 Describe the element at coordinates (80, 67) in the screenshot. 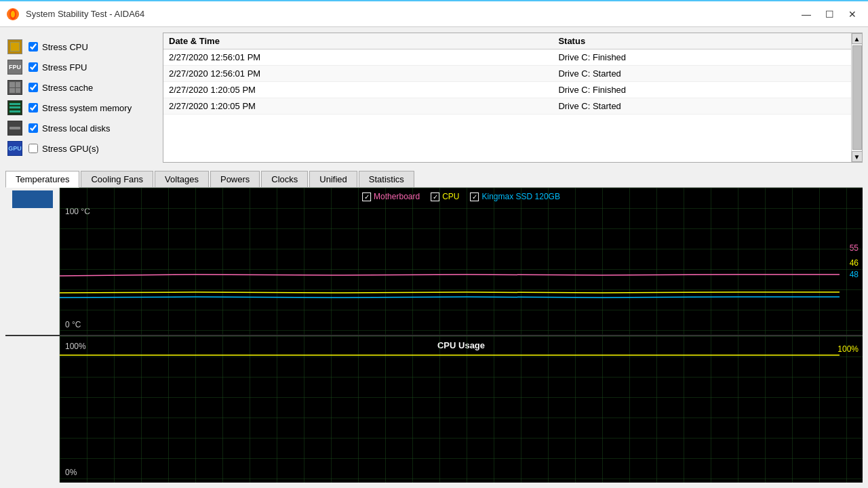

I see `stress-fpu-item: FPU Stress FPU` at that location.